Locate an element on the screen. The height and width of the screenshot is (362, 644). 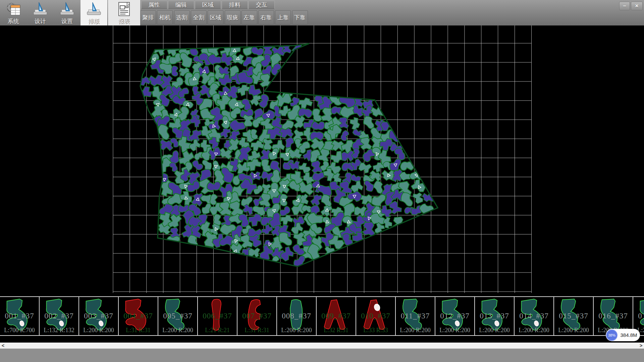
status-badge: 38% 384.8M is located at coordinates (623, 335).